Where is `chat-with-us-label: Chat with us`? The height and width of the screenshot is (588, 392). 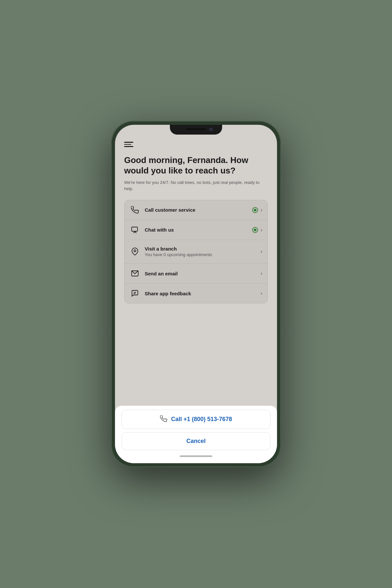
chat-with-us-label: Chat with us is located at coordinates (199, 230).